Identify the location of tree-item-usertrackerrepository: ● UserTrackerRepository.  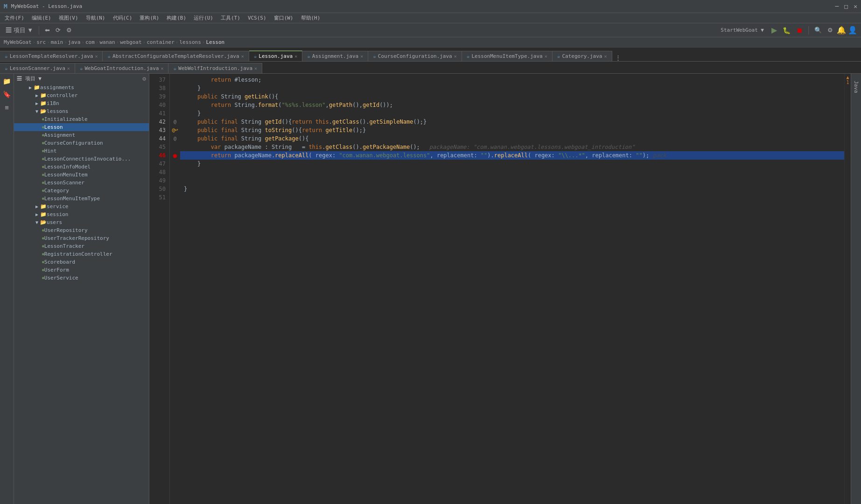
(81, 238).